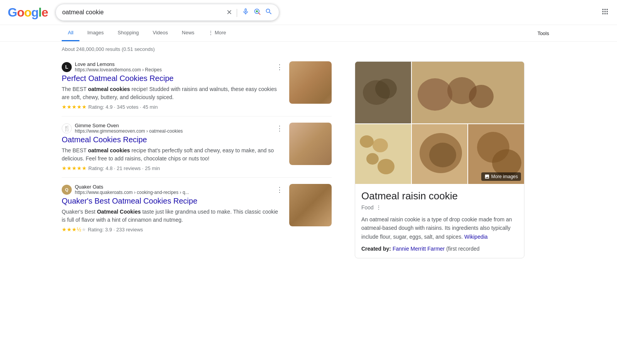 This screenshot has height=364, width=617. What do you see at coordinates (28, 12) in the screenshot?
I see `logo-o2: o` at bounding box center [28, 12].